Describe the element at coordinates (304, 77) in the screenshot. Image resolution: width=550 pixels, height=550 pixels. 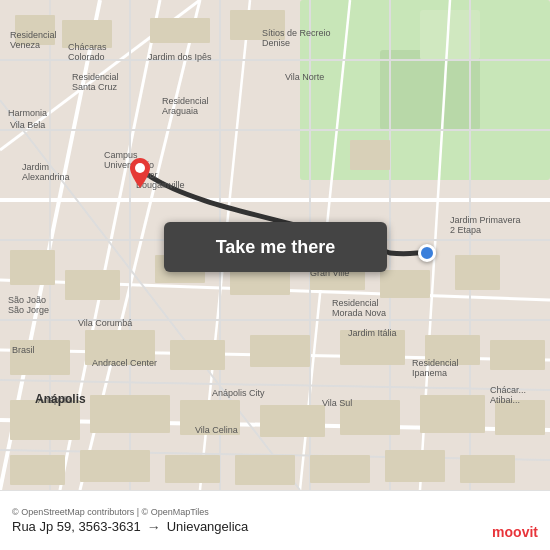
I see `label-vila-norte: Vila Norte` at that location.